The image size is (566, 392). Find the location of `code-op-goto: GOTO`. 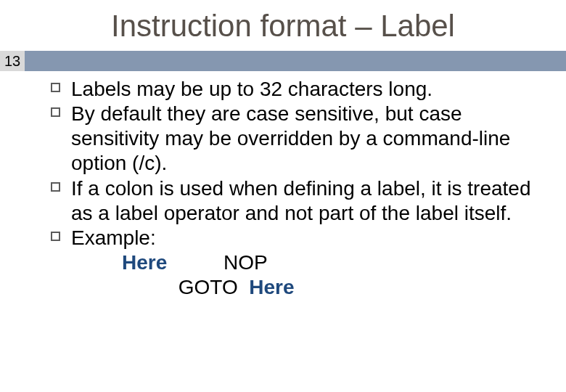

code-op-goto: GOTO is located at coordinates (208, 287).